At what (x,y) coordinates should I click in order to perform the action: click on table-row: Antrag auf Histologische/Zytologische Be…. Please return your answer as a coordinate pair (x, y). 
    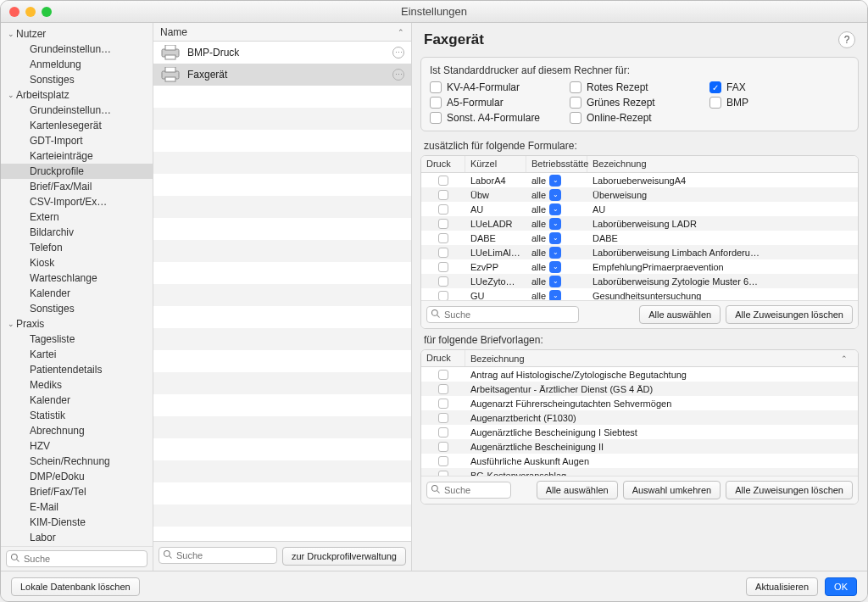
    Looking at the image, I should click on (639, 375).